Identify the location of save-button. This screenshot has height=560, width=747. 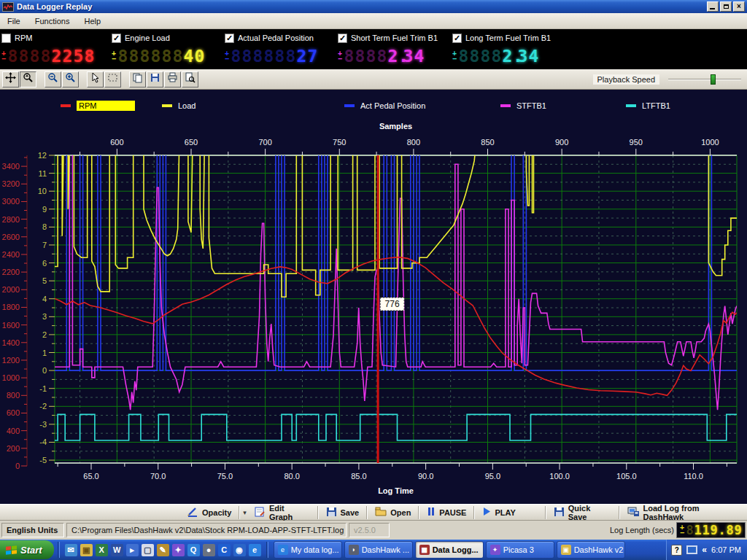
(155, 79).